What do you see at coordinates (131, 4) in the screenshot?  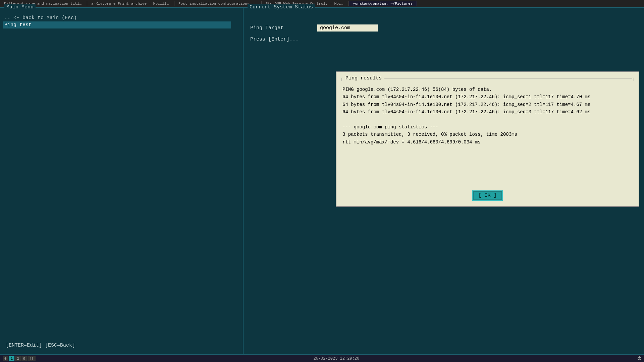 I see `tab-2: arXiv.org e-Print archive — Mozilla Fire…` at bounding box center [131, 4].